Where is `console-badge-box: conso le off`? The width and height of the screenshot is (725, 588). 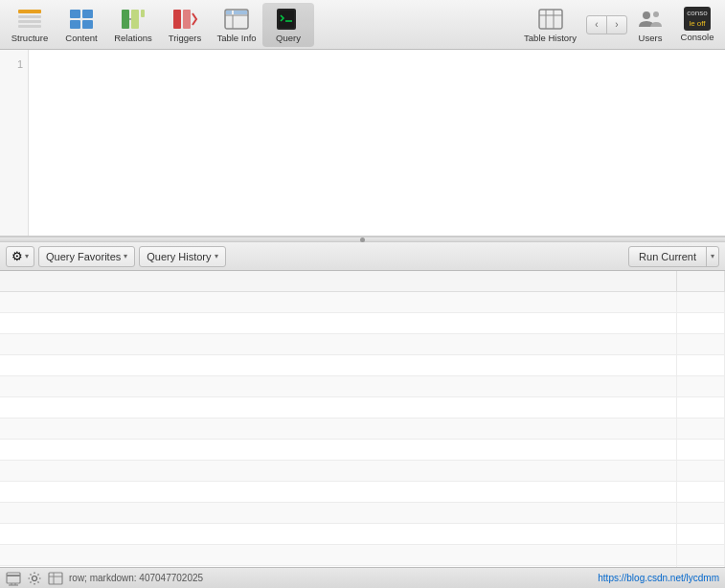
console-badge-box: conso le off is located at coordinates (697, 19).